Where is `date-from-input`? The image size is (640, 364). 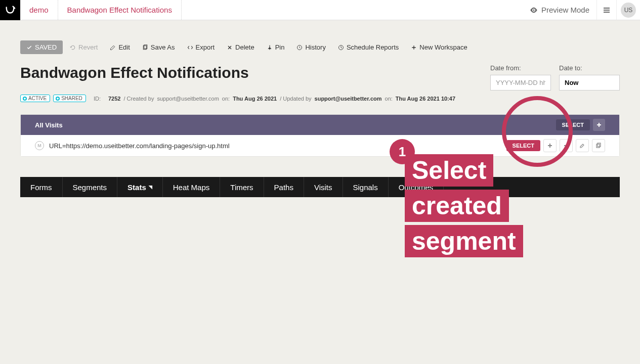
date-from-input is located at coordinates (521, 83).